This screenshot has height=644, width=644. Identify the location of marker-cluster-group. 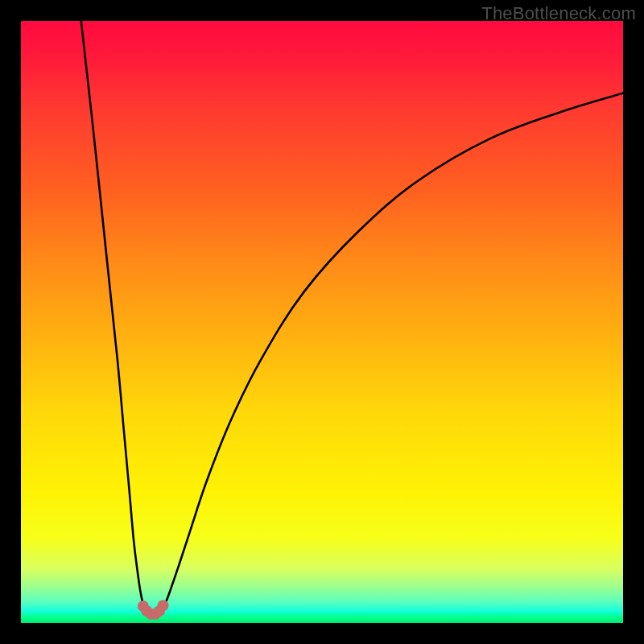
(153, 609).